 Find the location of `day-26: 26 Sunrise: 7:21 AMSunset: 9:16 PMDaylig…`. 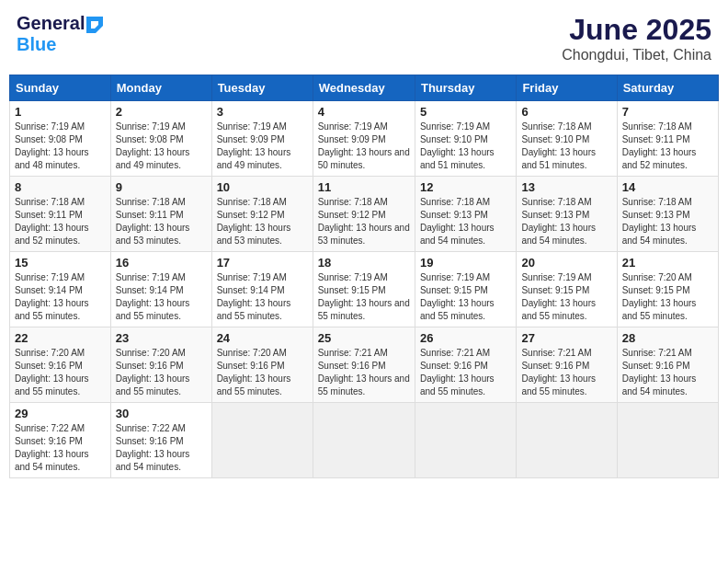

day-26: 26 Sunrise: 7:21 AMSunset: 9:16 PMDaylig… is located at coordinates (465, 365).